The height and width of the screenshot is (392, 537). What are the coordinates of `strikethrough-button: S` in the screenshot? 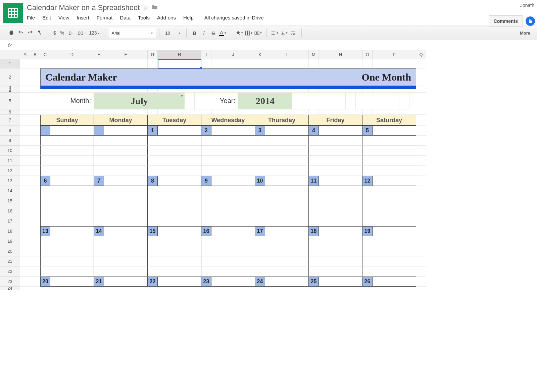 It's located at (213, 33).